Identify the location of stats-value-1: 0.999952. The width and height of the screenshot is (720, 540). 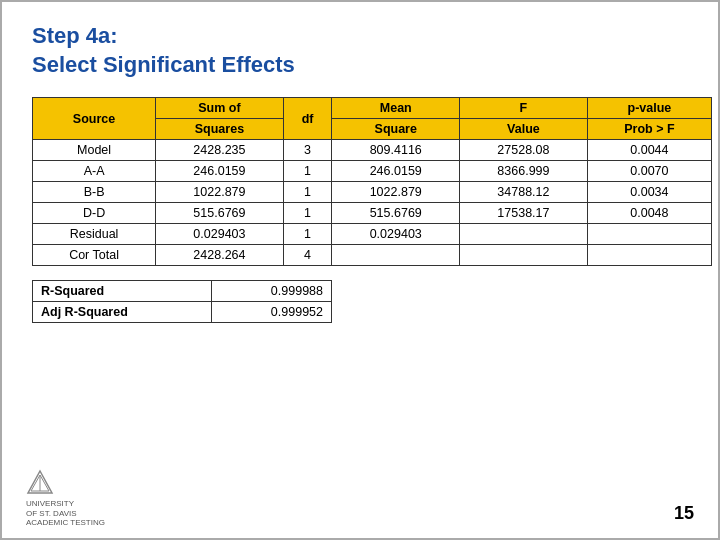
(272, 312).